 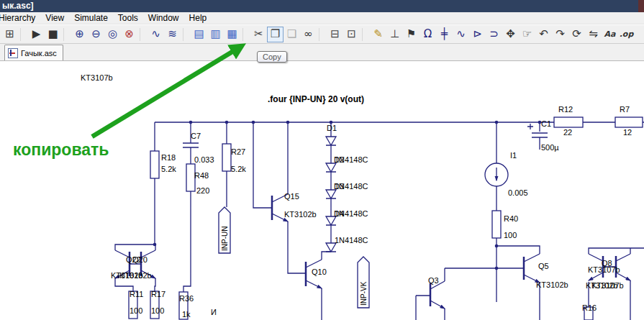 What do you see at coordinates (626, 35) in the screenshot?
I see `spice-directive-icon: .op` at bounding box center [626, 35].